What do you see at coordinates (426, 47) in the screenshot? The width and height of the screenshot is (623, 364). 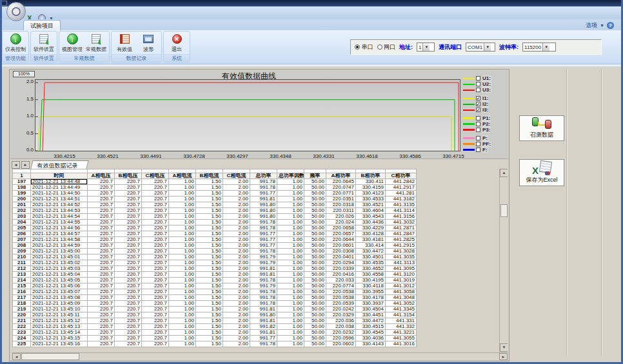 I see `address-select: 1▼` at bounding box center [426, 47].